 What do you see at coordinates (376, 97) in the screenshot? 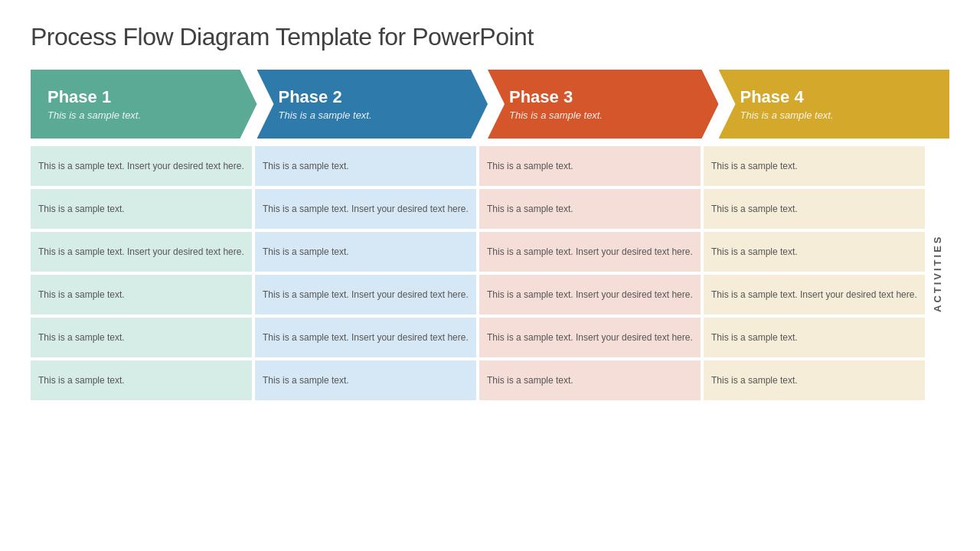
I see `phase2-title: Phase 2` at bounding box center [376, 97].